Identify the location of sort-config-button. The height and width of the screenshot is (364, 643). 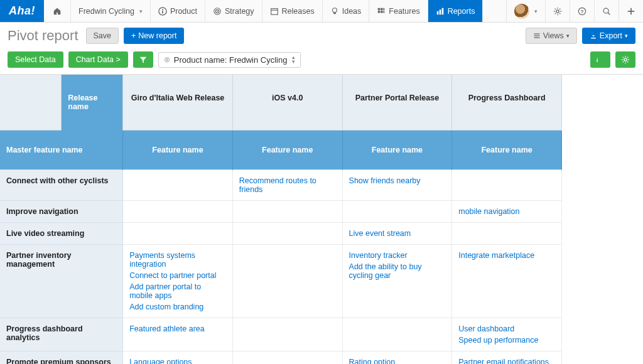
(600, 60).